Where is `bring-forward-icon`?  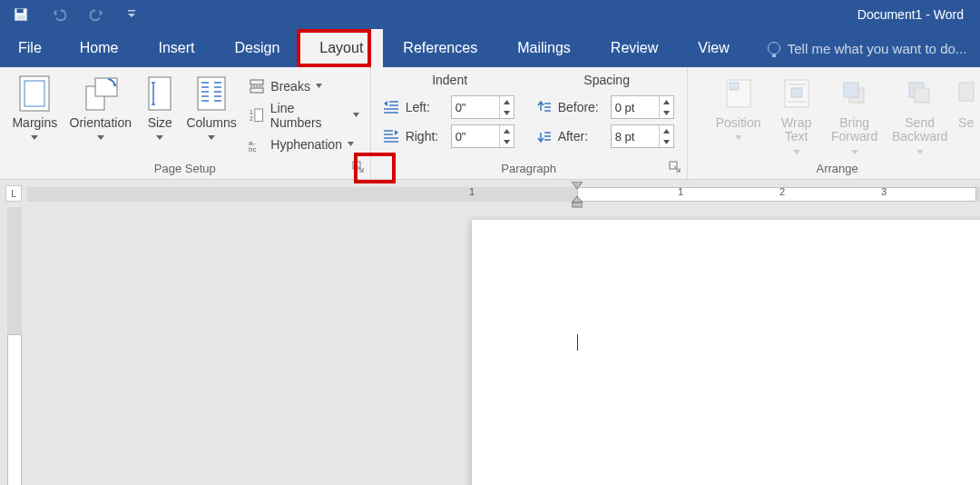
bring-forward-icon is located at coordinates (855, 94).